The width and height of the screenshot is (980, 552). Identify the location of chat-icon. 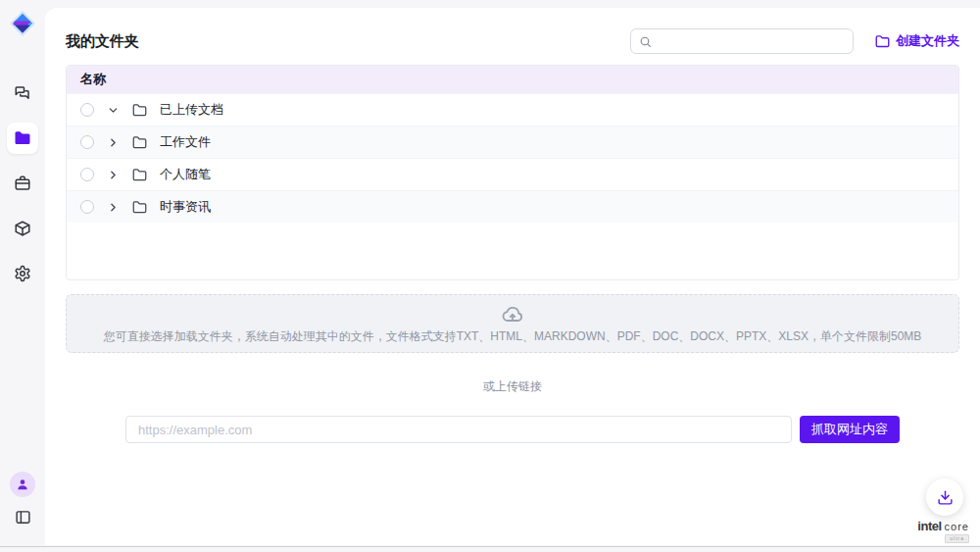
(23, 93).